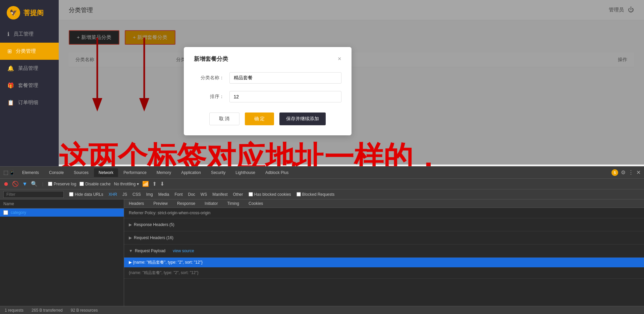 The height and width of the screenshot is (314, 644). I want to click on timing-tab: Timing, so click(233, 204).